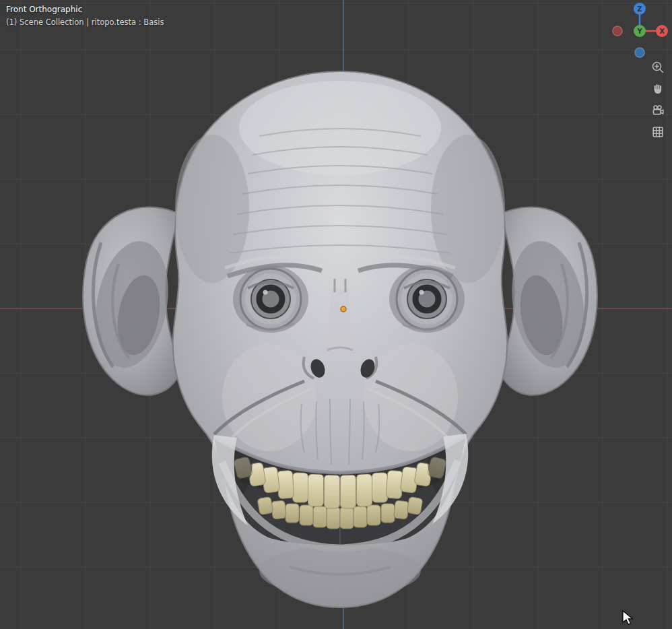 Image resolution: width=672 pixels, height=629 pixels. I want to click on object-origin-dot, so click(343, 309).